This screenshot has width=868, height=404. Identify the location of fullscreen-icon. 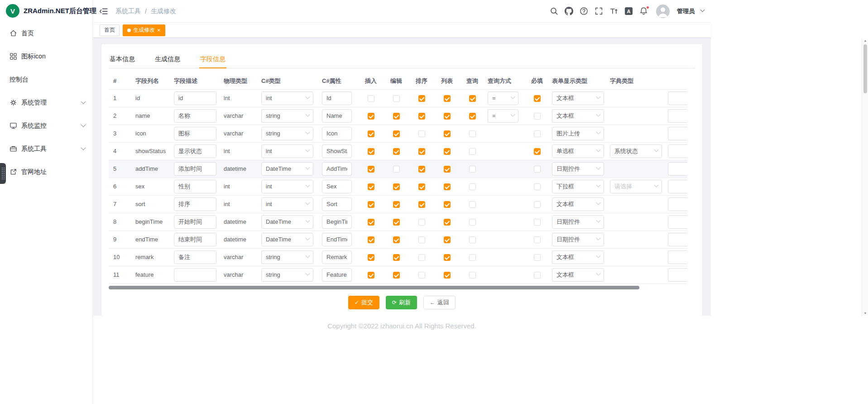
(599, 11).